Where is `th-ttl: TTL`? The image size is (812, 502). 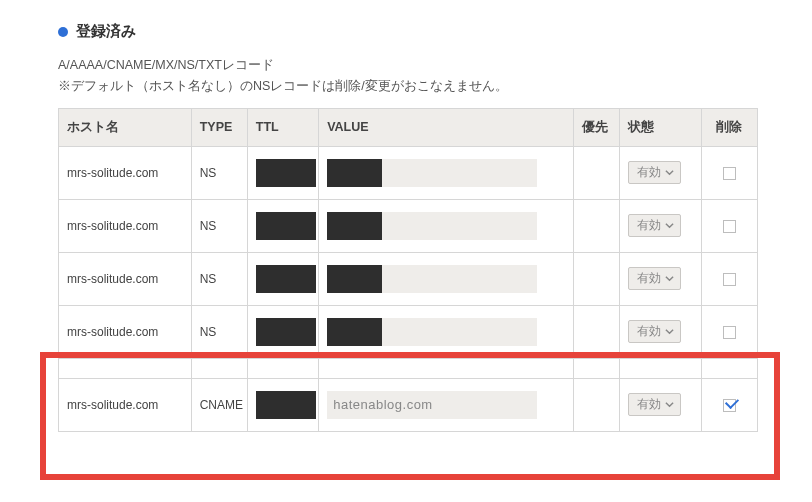 th-ttl: TTL is located at coordinates (282, 127).